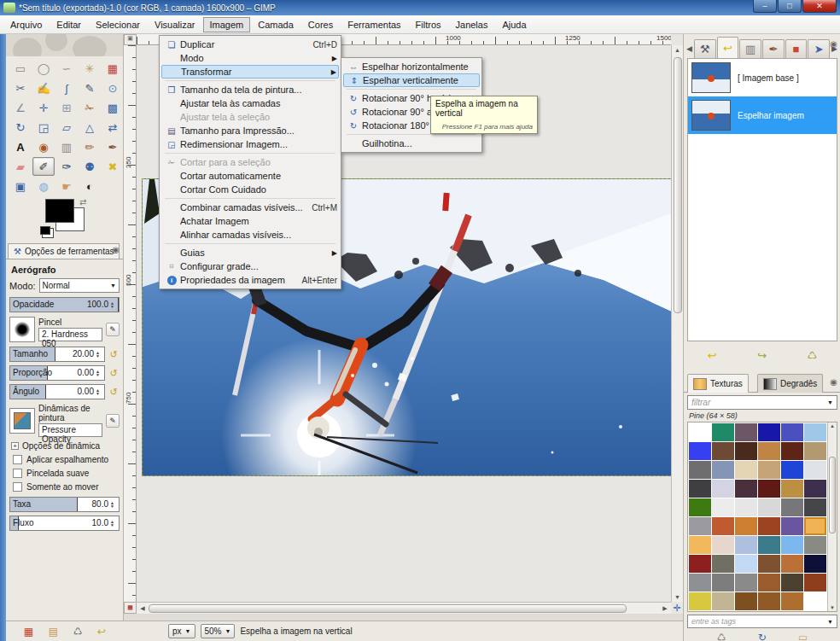 The width and height of the screenshot is (840, 641). What do you see at coordinates (227, 25) in the screenshot?
I see `menubar-item-imagem: Imagem` at bounding box center [227, 25].